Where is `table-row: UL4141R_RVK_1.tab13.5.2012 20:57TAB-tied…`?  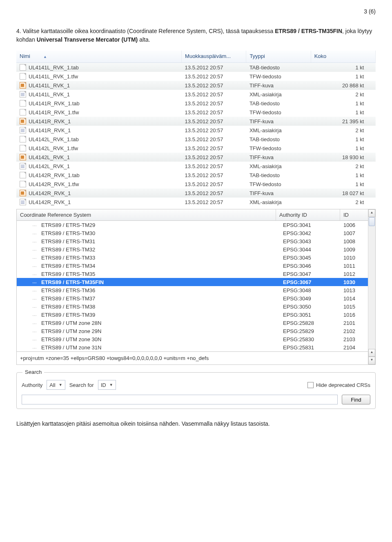
table-row: UL4141R_RVK_1.tab13.5.2012 20:57TAB-tied… is located at coordinates (196, 103).